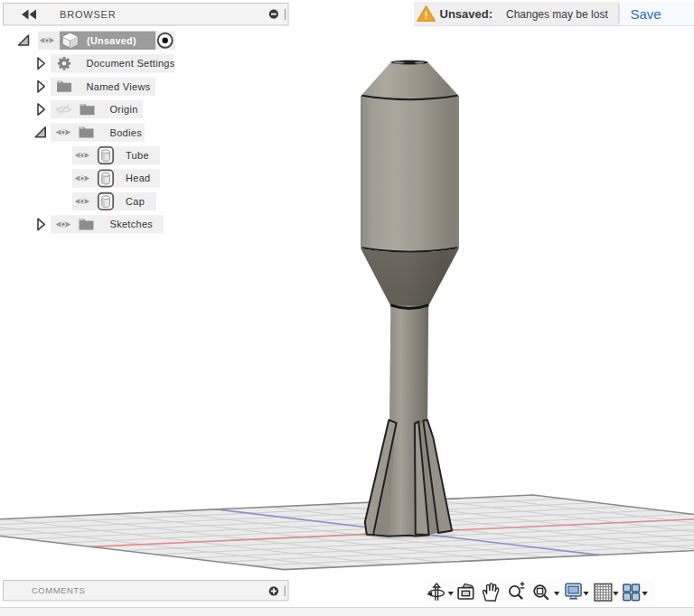 Image resolution: width=694 pixels, height=616 pixels. Describe the element at coordinates (127, 133) in the screenshot. I see `svg-text: Bodies` at that location.